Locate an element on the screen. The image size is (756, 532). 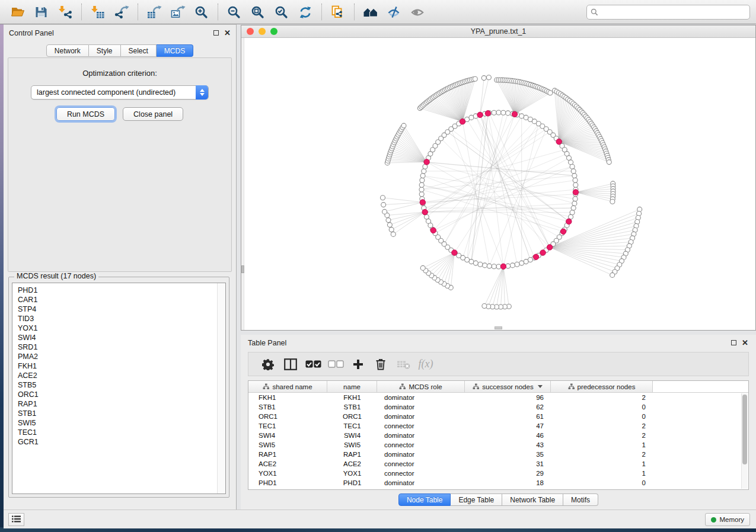
table-row: FKH1FKH1dominator962 is located at coordinates (498, 398).